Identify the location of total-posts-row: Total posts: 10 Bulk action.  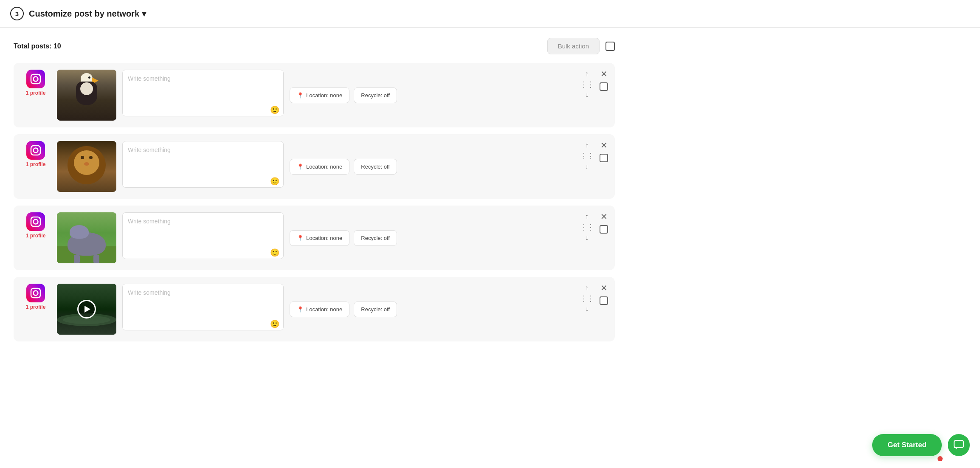
(314, 46).